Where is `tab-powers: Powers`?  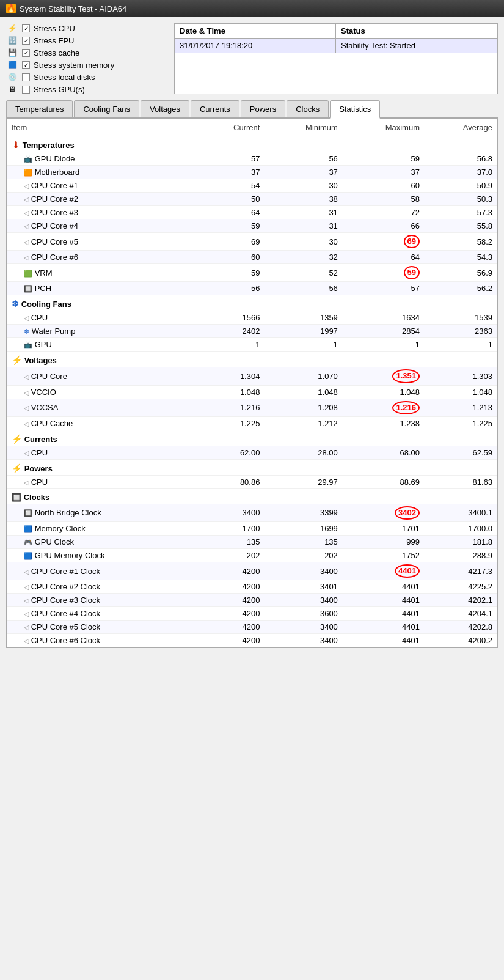 tab-powers: Powers is located at coordinates (263, 109).